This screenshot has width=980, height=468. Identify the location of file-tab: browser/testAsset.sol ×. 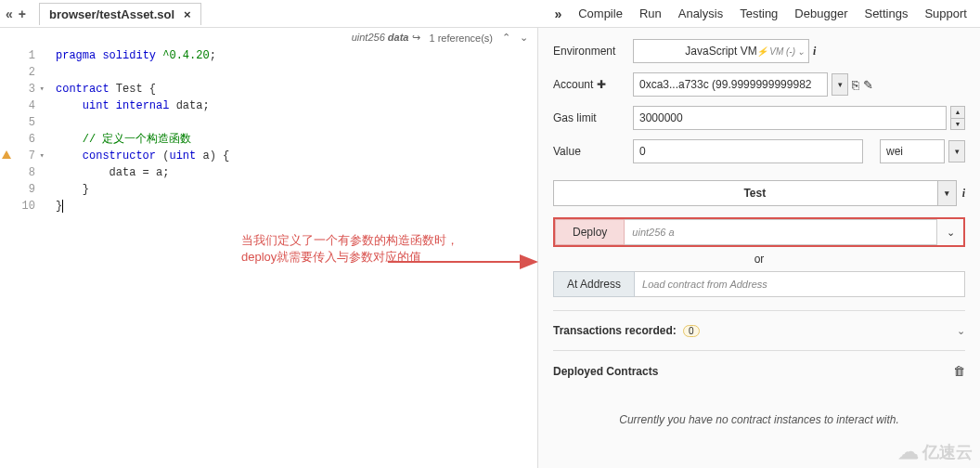
(121, 14).